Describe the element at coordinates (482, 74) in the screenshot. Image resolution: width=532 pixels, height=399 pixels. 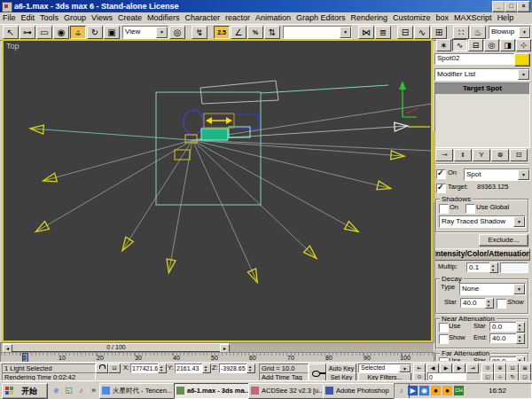
I see `modifier-list-dropdown: Modifier List▼` at that location.